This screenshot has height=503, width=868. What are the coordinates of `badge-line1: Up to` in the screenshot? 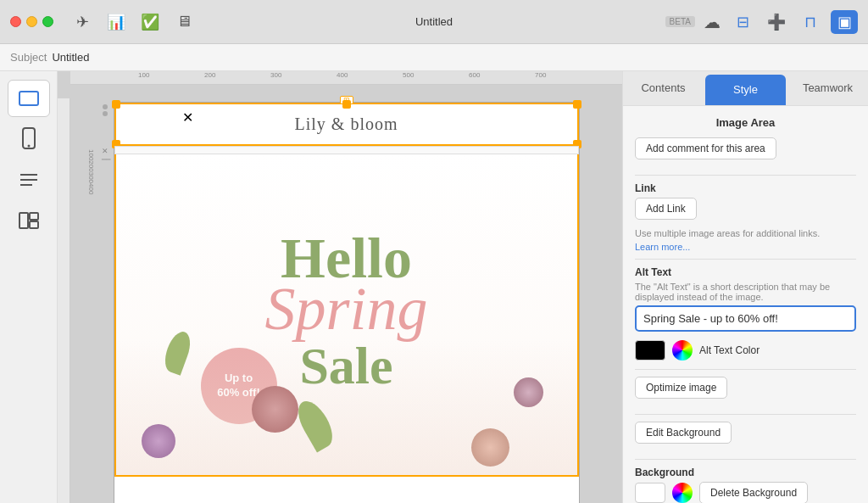 It's located at (239, 378).